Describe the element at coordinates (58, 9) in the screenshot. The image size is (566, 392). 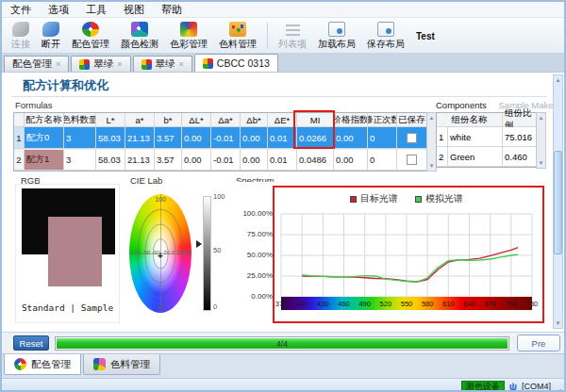
I see `menu-options: 选项` at that location.